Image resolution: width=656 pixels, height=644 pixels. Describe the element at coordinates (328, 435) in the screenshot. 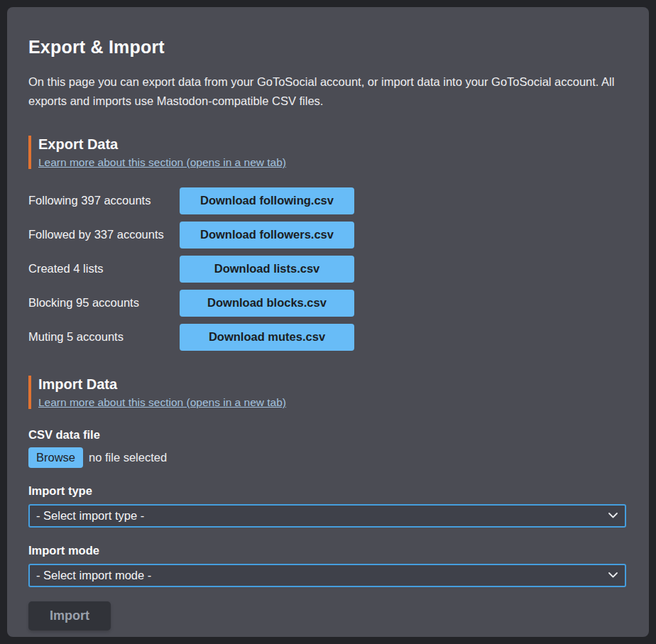

I see `csv-file-label: CSV data file` at that location.